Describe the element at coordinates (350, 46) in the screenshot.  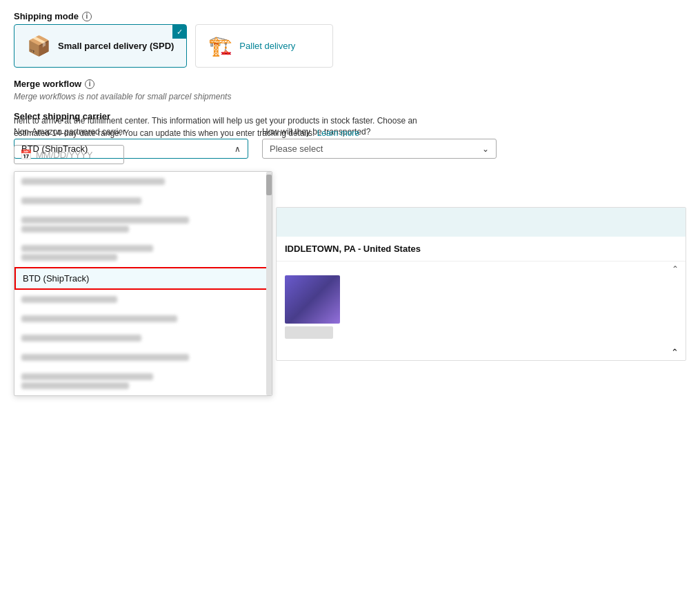
I see `shipping-mode-cards: ✓ 📦 Small parcel delivery (SPD) 🏗️ Palle…` at that location.